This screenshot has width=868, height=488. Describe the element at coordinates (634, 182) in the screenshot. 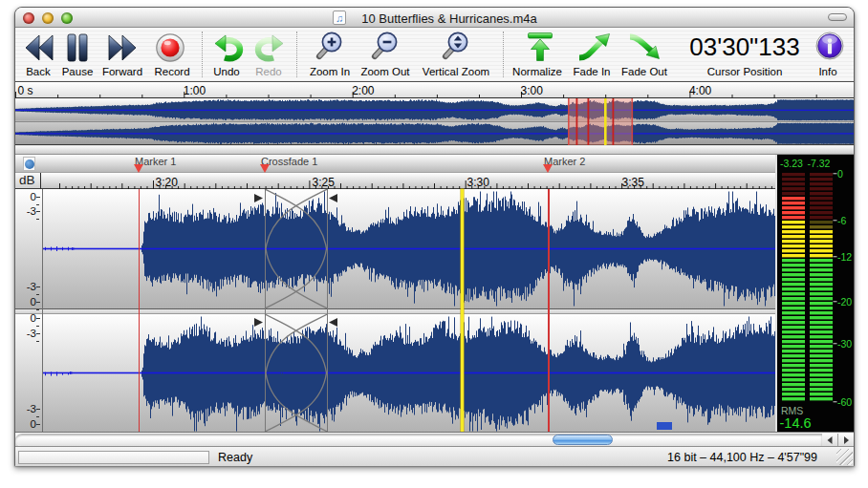

I see `svg-text: 3:35` at that location.